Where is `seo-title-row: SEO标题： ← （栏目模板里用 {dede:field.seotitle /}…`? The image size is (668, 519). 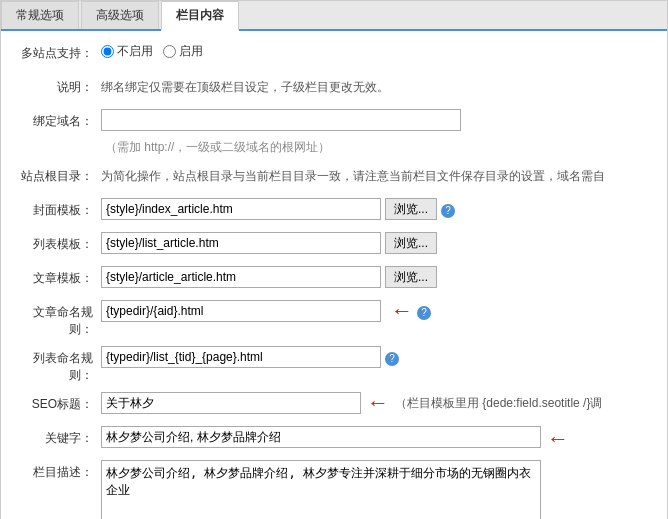
seo-title-row: SEO标题： ← （栏目模板里用 {dede:field.seotitle /}… is located at coordinates (331, 405).